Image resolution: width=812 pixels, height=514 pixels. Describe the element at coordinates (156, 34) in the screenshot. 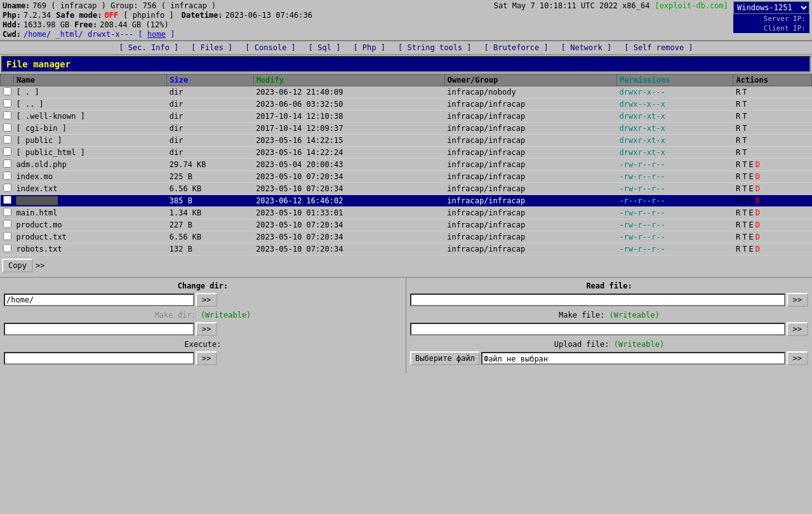

I see `home-link: home` at that location.